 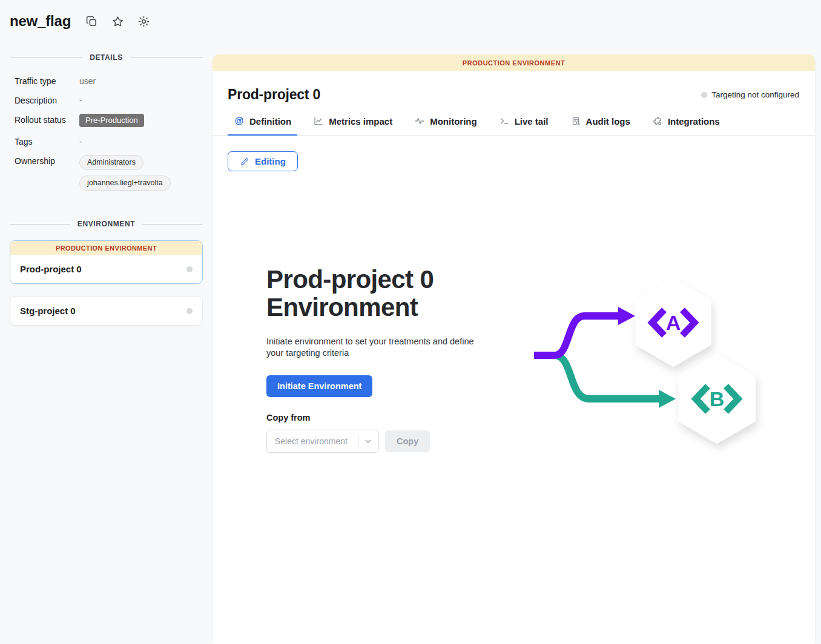 I want to click on copy-icon, so click(x=91, y=21).